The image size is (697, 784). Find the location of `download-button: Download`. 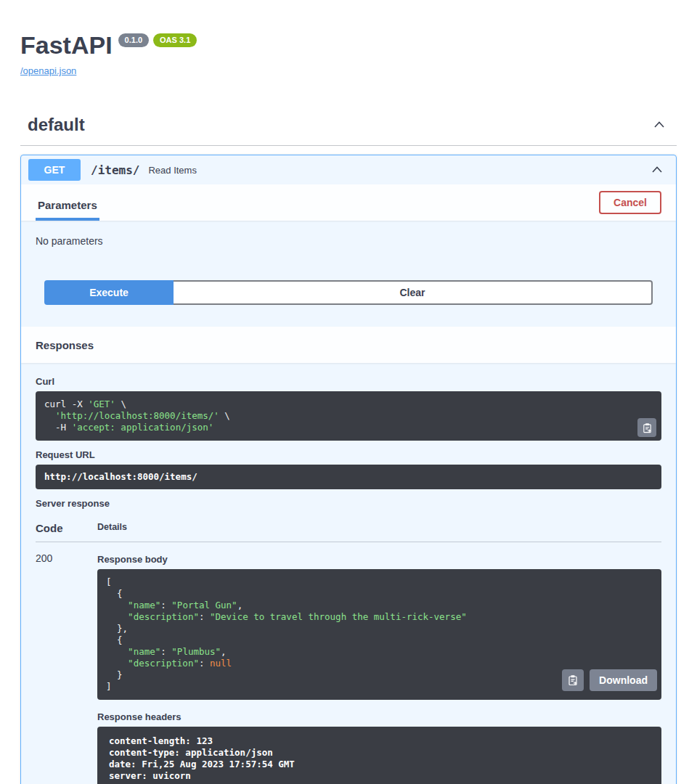

download-button: Download is located at coordinates (623, 680).